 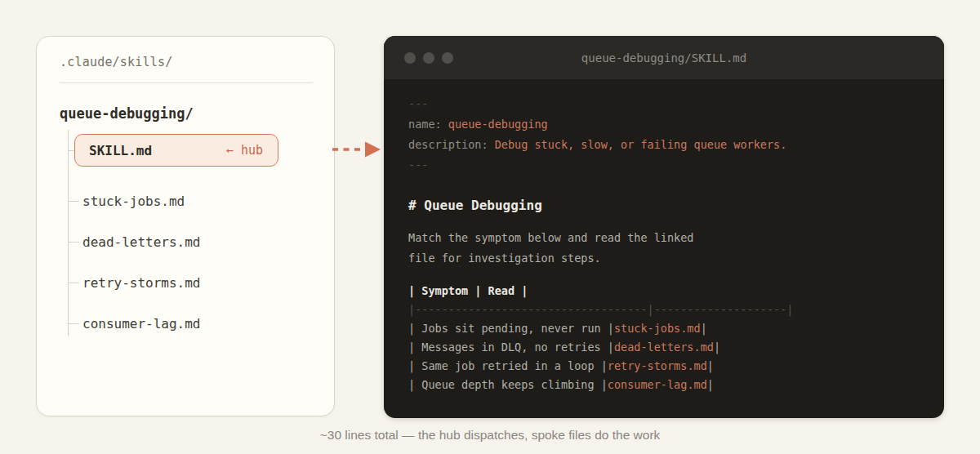 I want to click on tree-item-skill-md: SKILL.md ← hub, so click(x=176, y=150).